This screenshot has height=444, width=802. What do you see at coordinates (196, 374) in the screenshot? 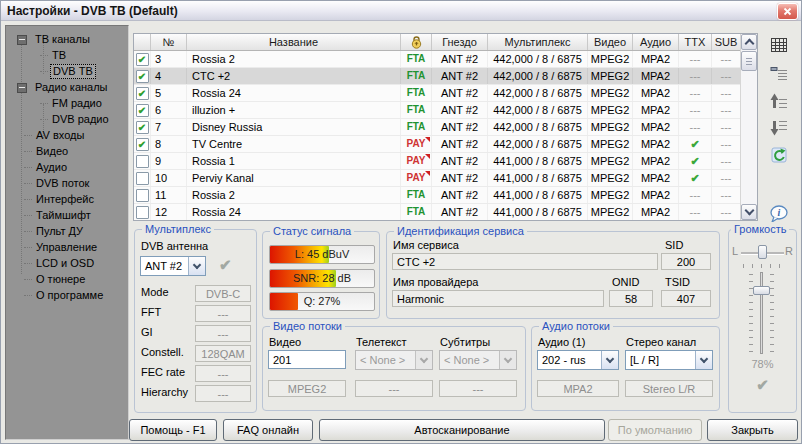
I see `multiplex-field-row: FEC rate---` at bounding box center [196, 374].